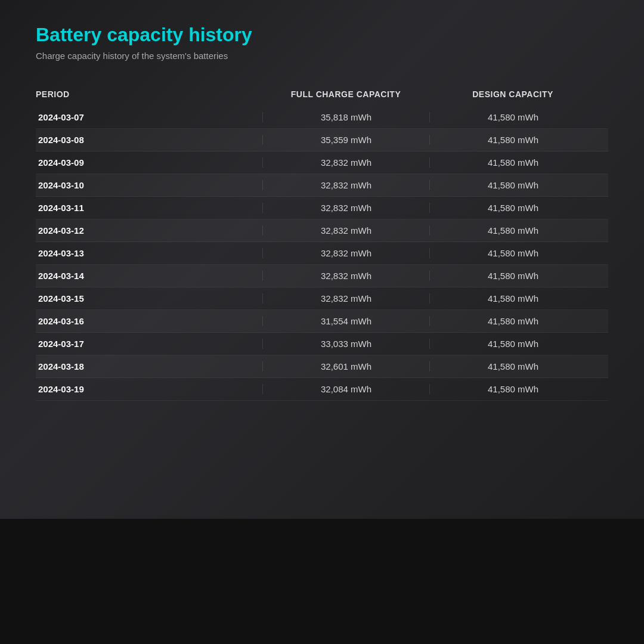 This screenshot has width=644, height=644. I want to click on header-design-capacity: DESIGN CAPACITY, so click(513, 94).